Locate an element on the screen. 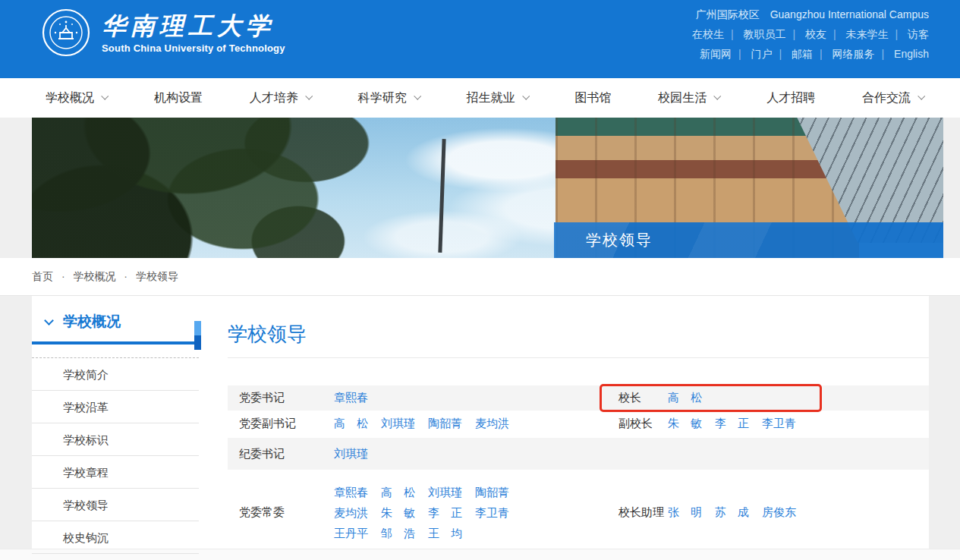 The width and height of the screenshot is (960, 560). nav-item-school-overview: 学校概况 is located at coordinates (76, 99).